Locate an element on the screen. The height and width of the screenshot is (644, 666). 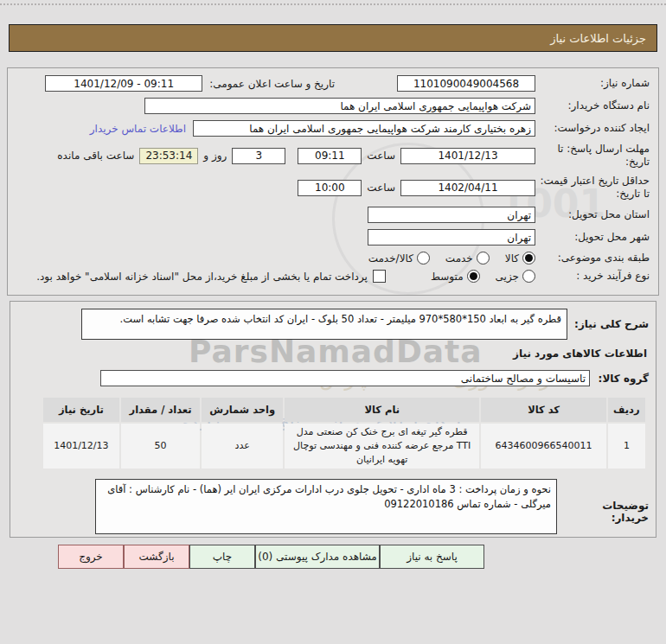
price-validity-time-input is located at coordinates (330, 188).